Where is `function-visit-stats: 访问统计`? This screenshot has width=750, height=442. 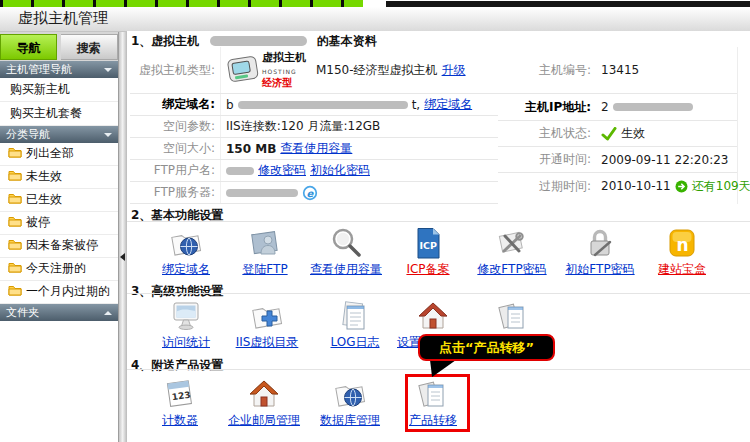
function-visit-stats: 访问统计 is located at coordinates (186, 324).